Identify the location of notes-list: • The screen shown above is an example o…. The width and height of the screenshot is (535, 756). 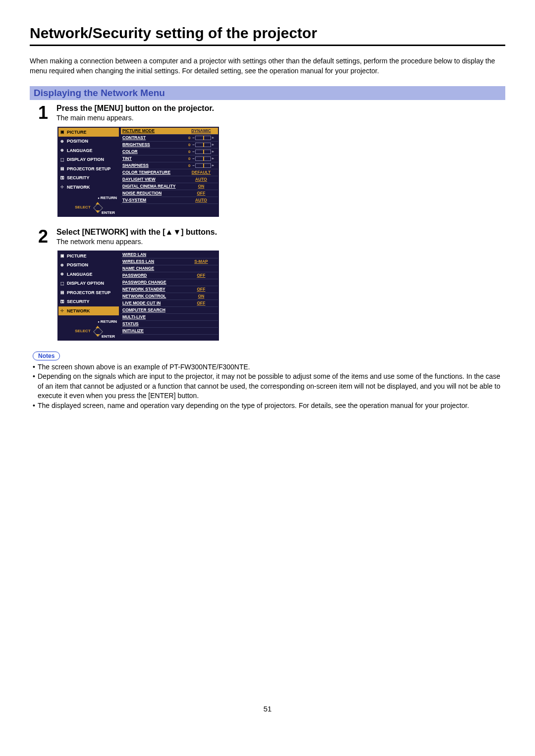
(269, 387).